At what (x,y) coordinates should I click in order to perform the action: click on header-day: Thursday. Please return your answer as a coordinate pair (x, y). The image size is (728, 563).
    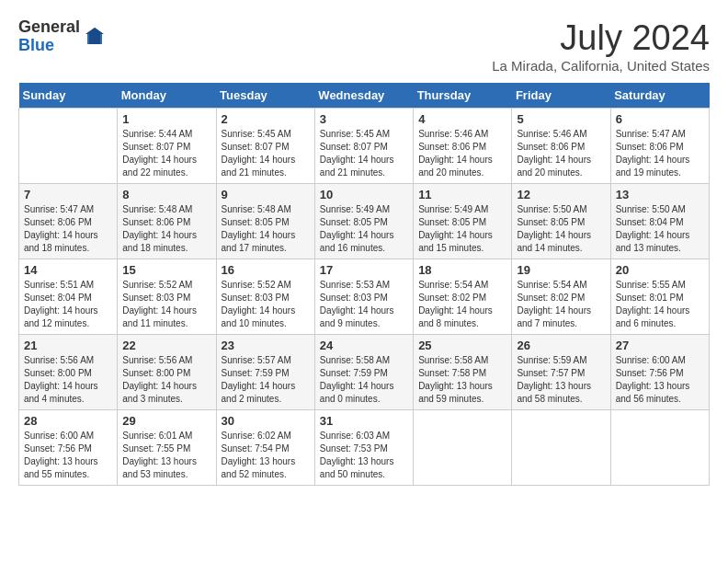
    Looking at the image, I should click on (463, 96).